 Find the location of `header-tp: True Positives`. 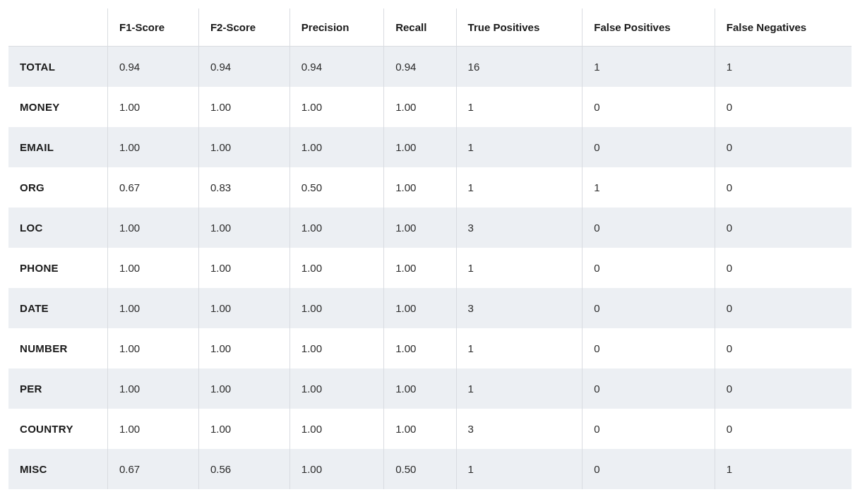

header-tp: True Positives is located at coordinates (520, 28).